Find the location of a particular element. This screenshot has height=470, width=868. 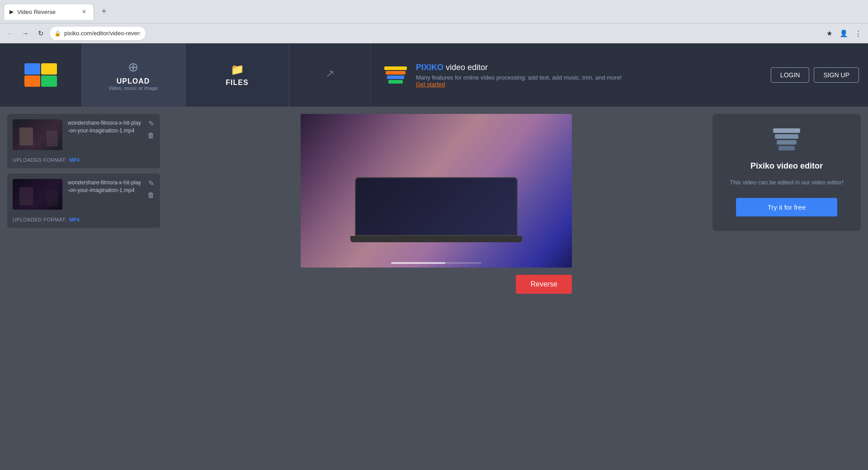

delete-icon-2: 🗑 is located at coordinates (151, 195).